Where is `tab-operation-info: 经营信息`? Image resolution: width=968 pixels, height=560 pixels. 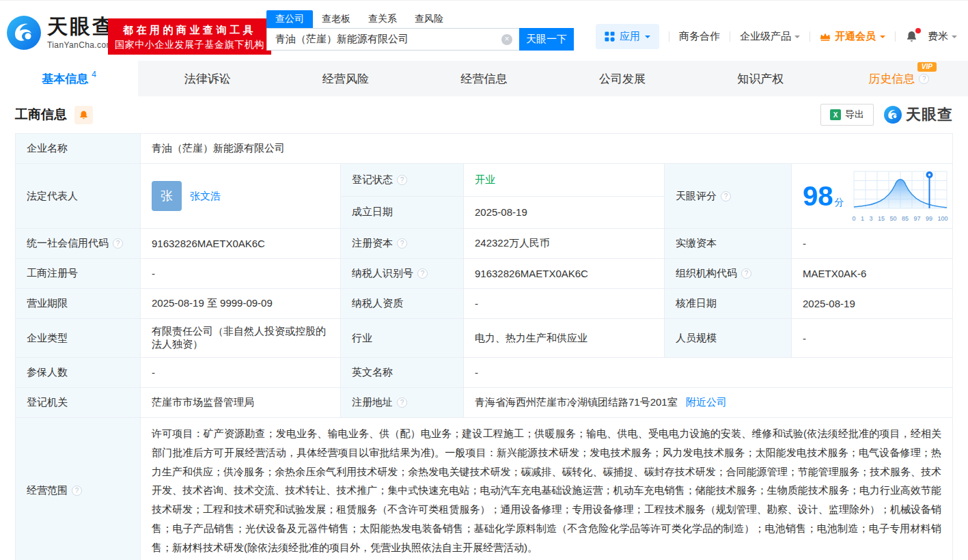 tab-operation-info: 经营信息 is located at coordinates (484, 79).